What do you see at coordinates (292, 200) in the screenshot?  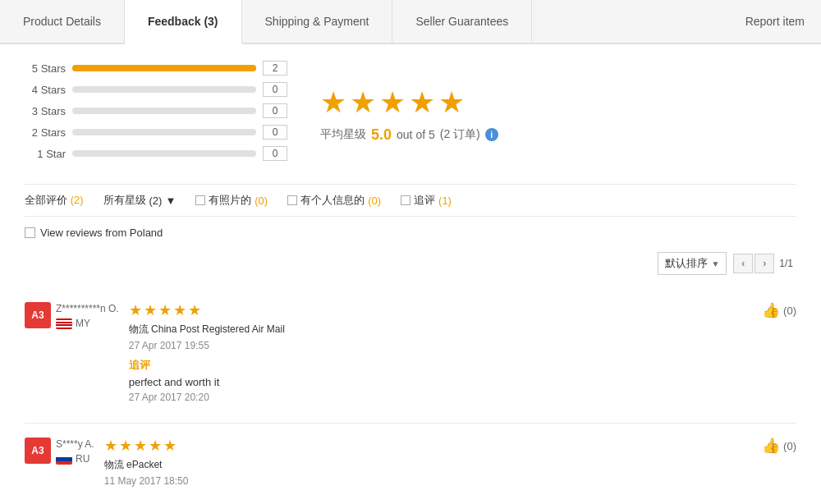 I see `personal-checkbox` at bounding box center [292, 200].